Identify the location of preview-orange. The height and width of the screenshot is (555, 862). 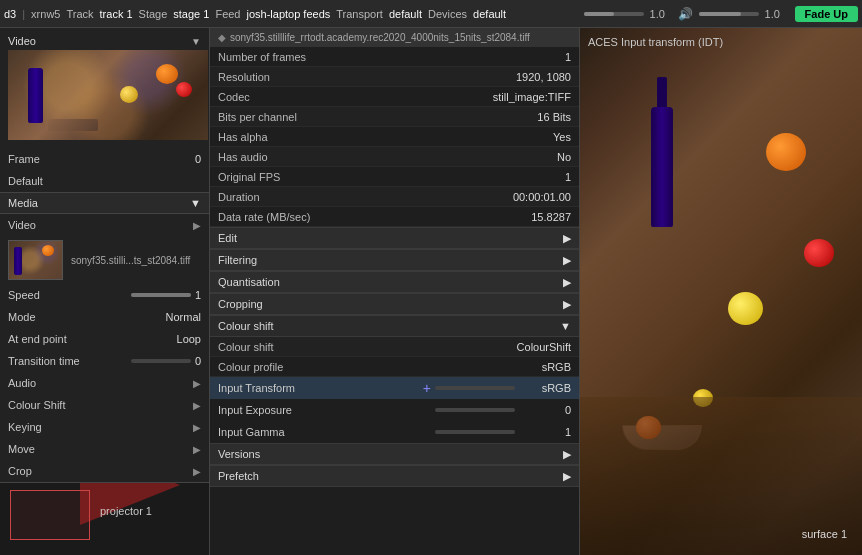
(786, 152).